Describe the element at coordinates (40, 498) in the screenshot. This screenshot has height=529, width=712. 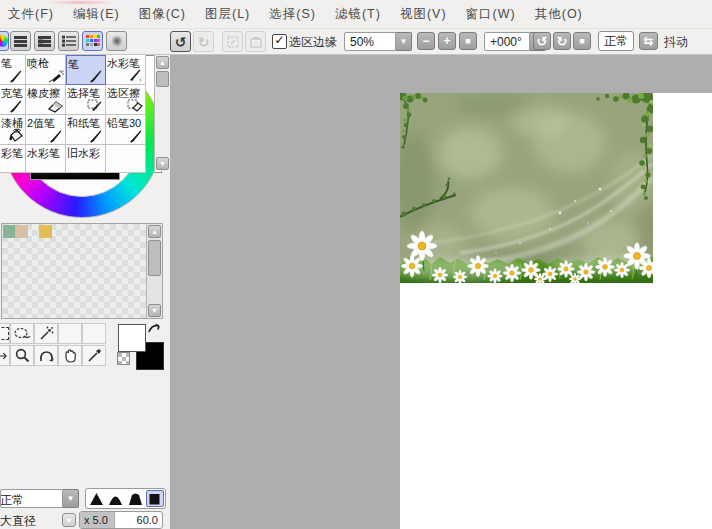
I see `blend-mode-combobox: 正常 ▼` at that location.